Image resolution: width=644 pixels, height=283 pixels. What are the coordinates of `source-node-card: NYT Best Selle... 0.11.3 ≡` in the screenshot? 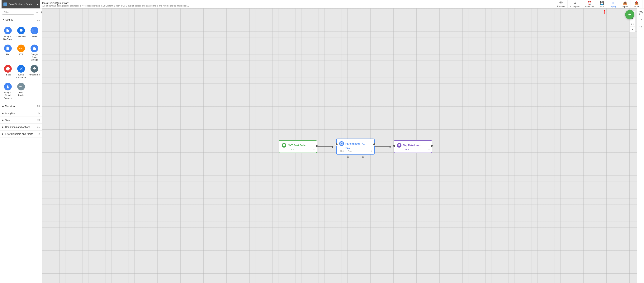 It's located at (298, 147).